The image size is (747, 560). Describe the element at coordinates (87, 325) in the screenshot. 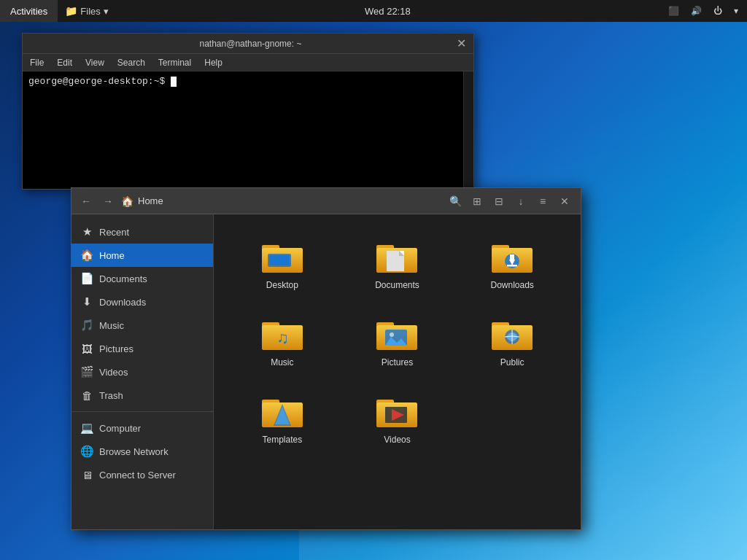

I see `music-icon: 🎵` at that location.